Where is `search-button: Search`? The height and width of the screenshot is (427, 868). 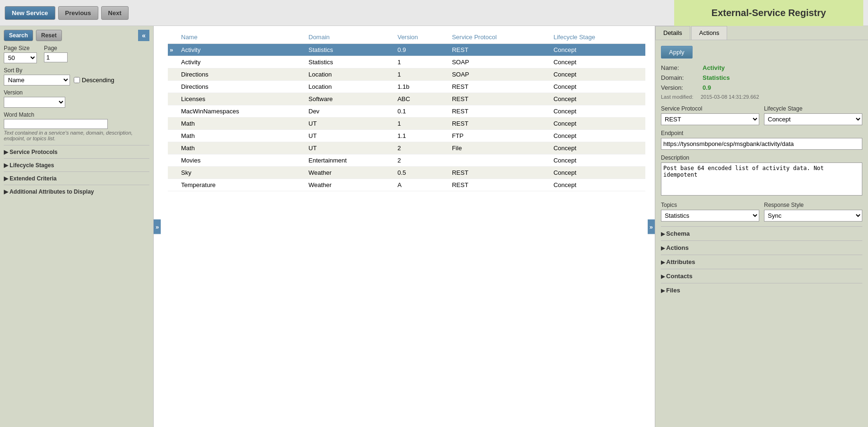 search-button: Search is located at coordinates (18, 35).